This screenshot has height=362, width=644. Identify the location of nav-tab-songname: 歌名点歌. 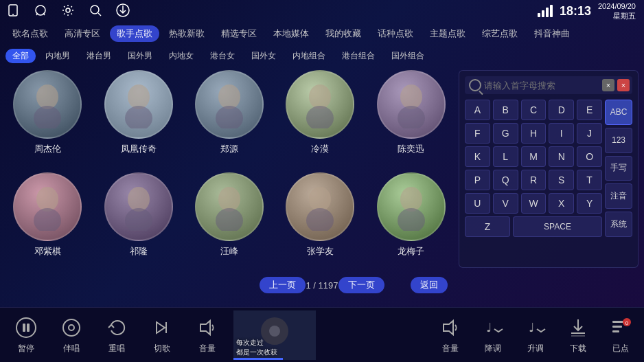
(30, 34).